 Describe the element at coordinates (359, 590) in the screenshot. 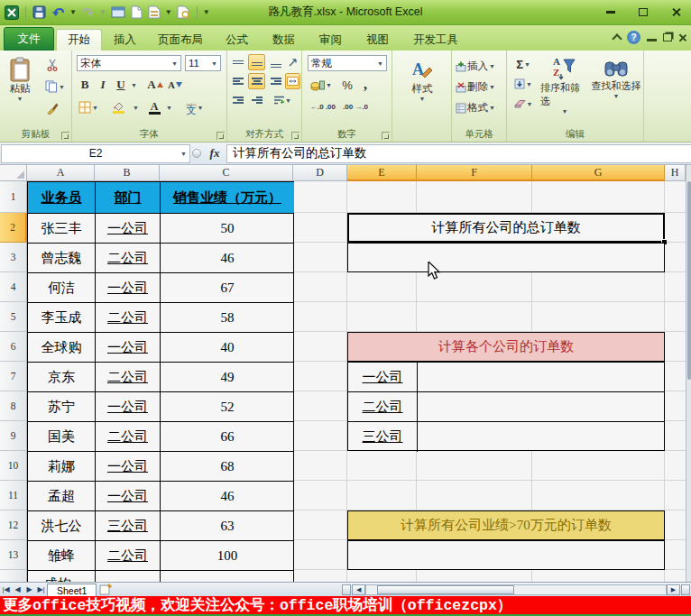

I see `hscroll-left-icon: ◀` at that location.